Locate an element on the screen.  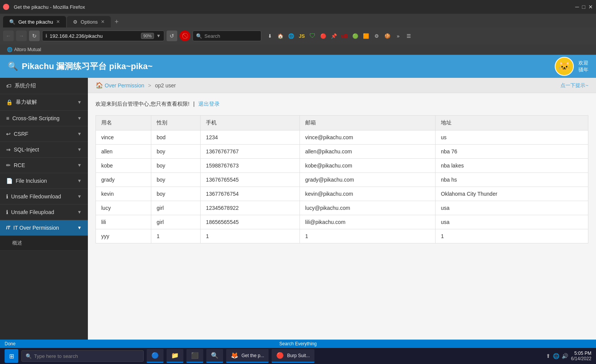
zoom-badge: 90% is located at coordinates (147, 36).